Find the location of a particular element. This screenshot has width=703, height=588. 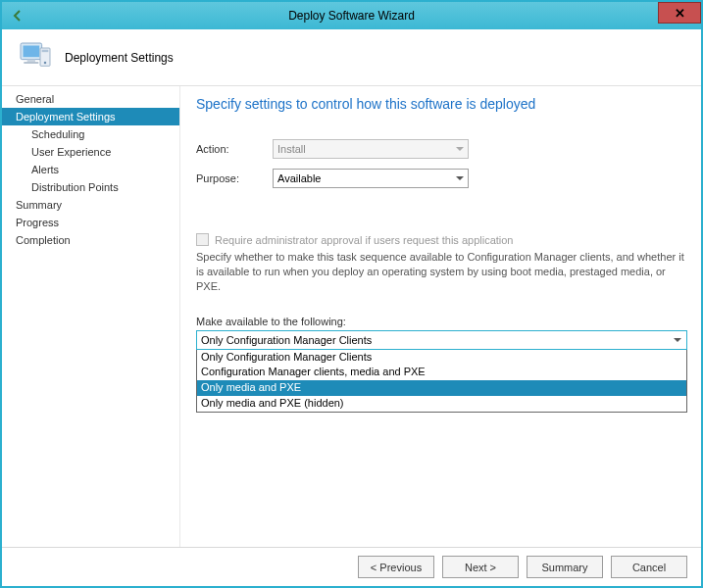

dropdown-option: Only Configuration Manager Clients is located at coordinates (441, 358).